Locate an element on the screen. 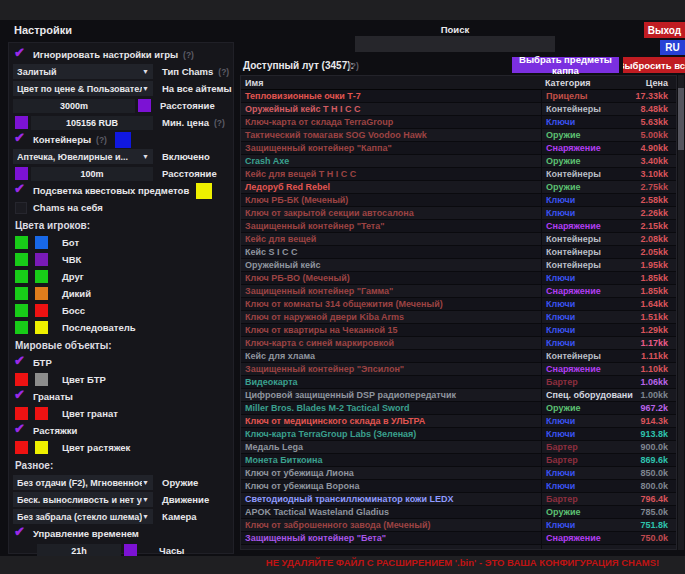 The height and width of the screenshot is (574, 685). btr-checkbox is located at coordinates (21, 363).